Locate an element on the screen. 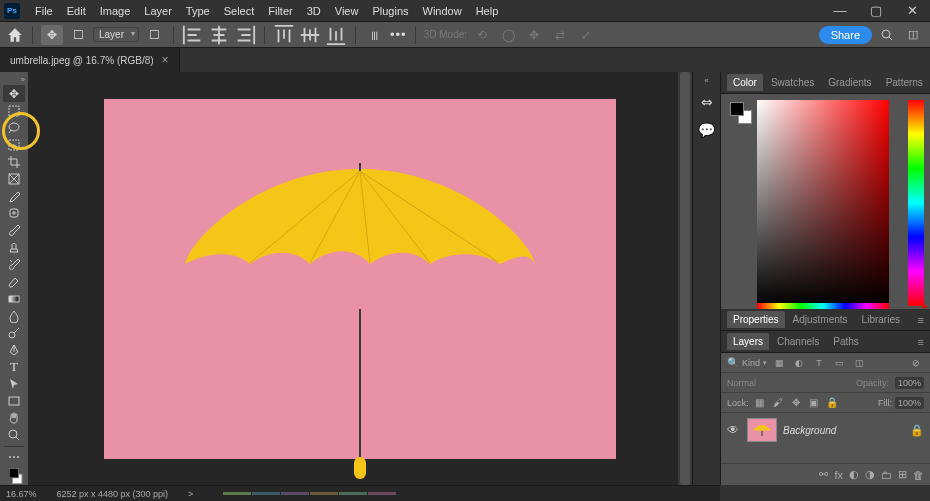 This screenshot has width=930, height=501. rectangle-tool is located at coordinates (14, 402).